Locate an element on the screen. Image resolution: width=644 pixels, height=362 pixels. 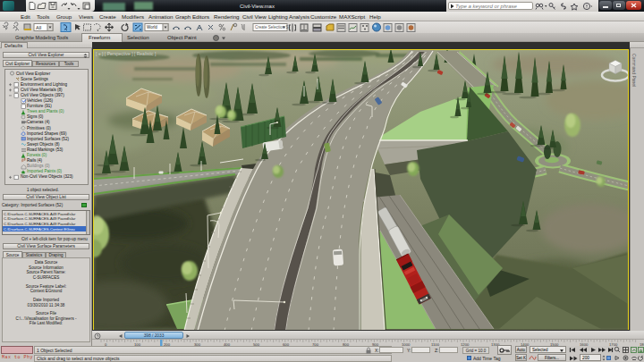
svg-text: World is located at coordinates (152, 27).